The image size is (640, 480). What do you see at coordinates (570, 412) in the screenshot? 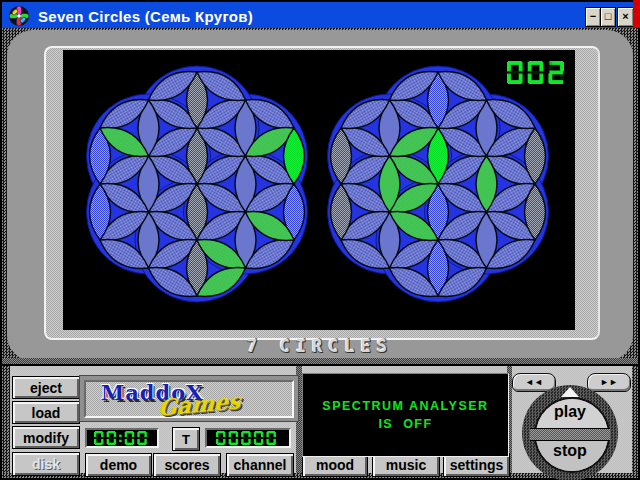
I see `play-button: play` at bounding box center [570, 412].